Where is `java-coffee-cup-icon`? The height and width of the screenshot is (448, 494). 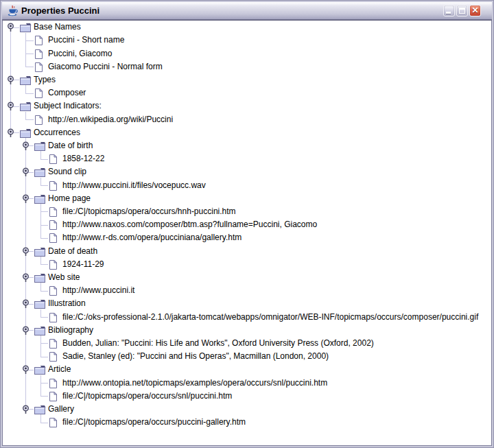
java-coffee-cup-icon is located at coordinates (12, 11).